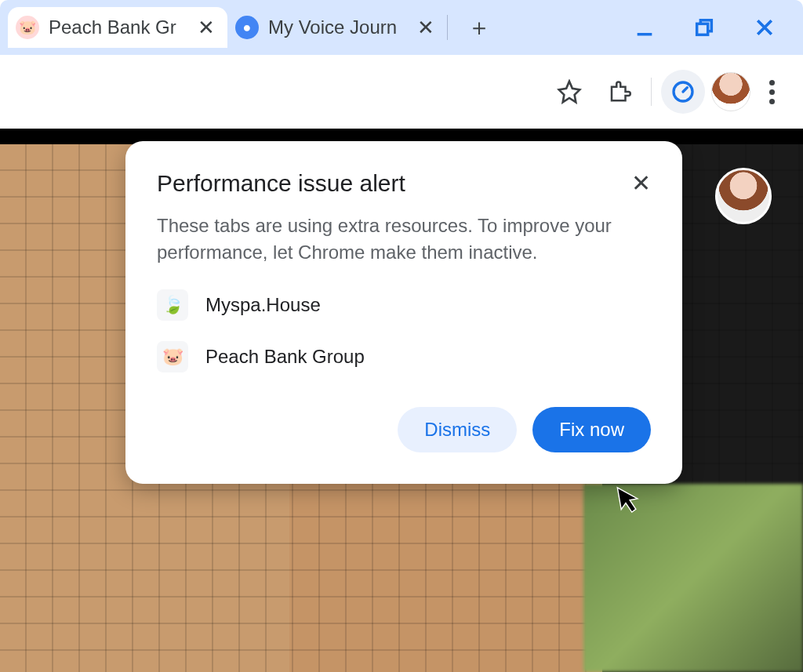 The width and height of the screenshot is (803, 672). Describe the element at coordinates (772, 93) in the screenshot. I see `menu-icon` at that location.